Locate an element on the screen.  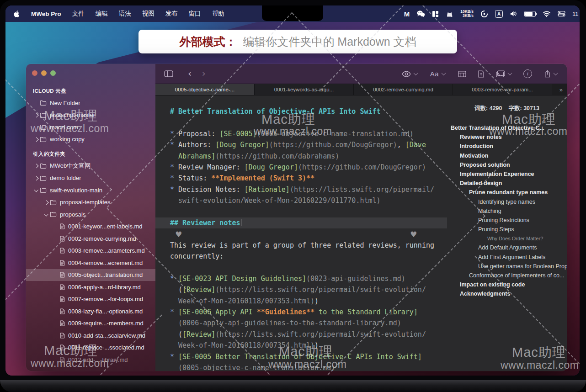
outline-item: Conformance of implementers of co... is located at coordinates (507, 275).